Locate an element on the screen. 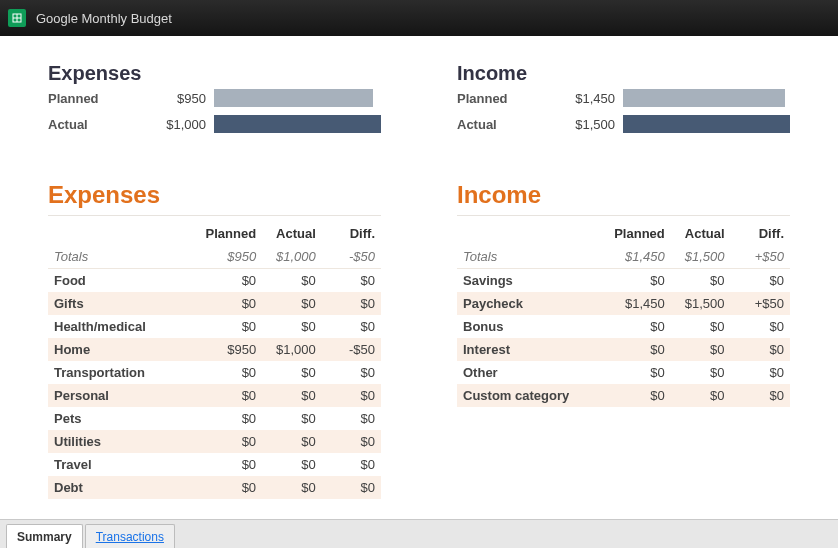 The height and width of the screenshot is (548, 838). table-header-actual: Actual is located at coordinates (701, 234).